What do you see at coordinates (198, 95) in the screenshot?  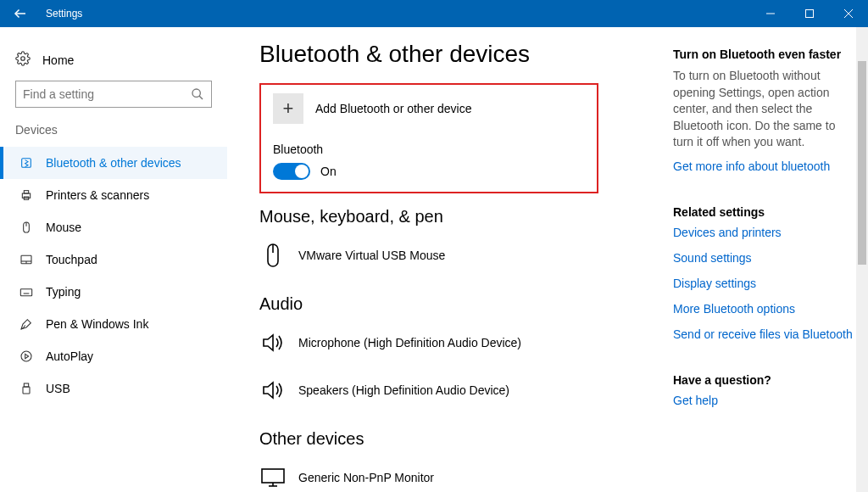 I see `search-icon` at bounding box center [198, 95].